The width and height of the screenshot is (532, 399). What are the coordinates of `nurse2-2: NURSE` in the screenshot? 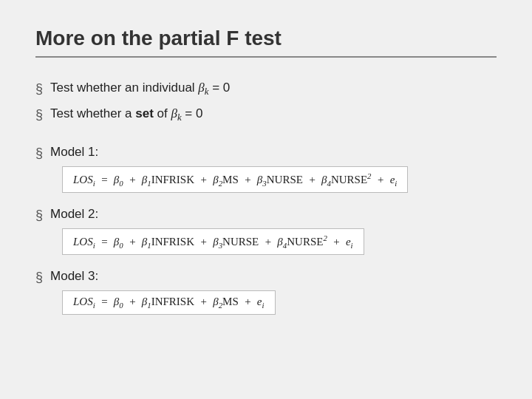 It's located at (304, 242).